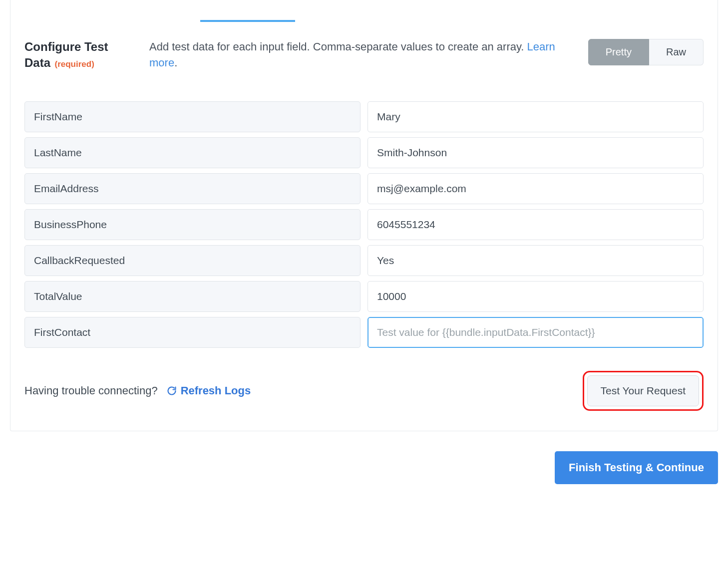  I want to click on refresh-logs-label: Refresh Logs, so click(216, 391).